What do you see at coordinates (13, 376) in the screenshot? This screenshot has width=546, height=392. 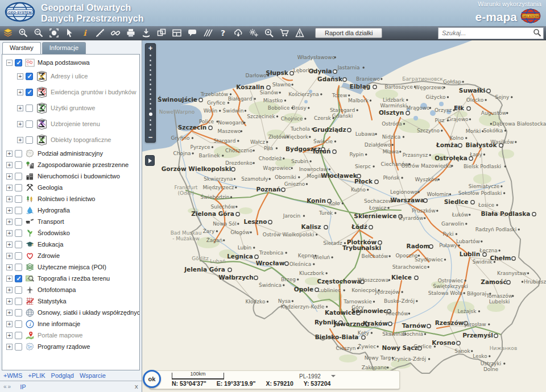 I see `wms-link: +WMS` at bounding box center [13, 376].